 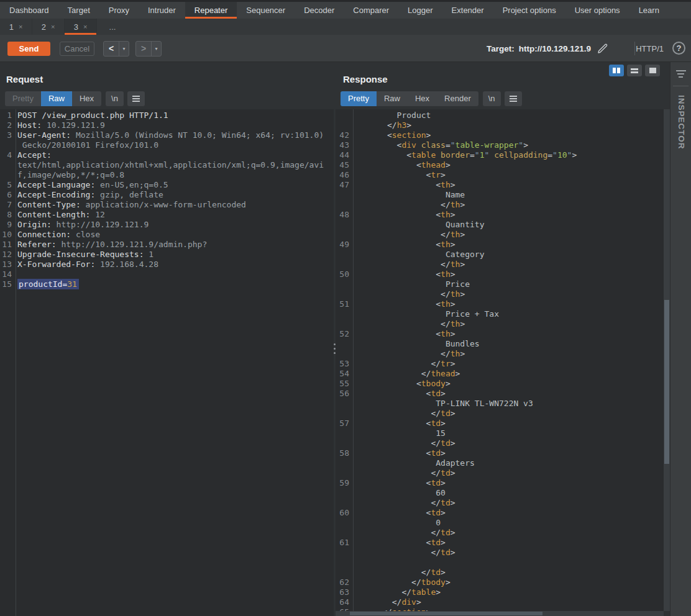 I want to click on code-line: 60 <td>, so click(x=500, y=513).